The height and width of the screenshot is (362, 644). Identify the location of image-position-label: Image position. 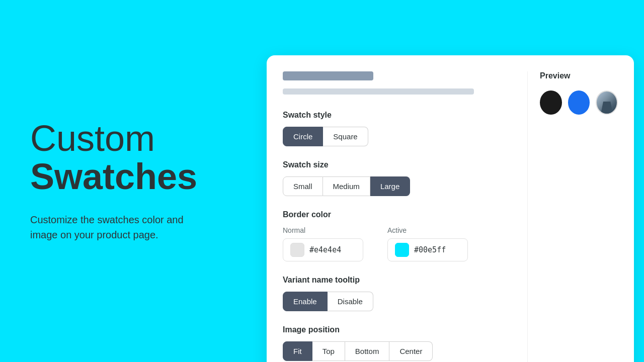
(405, 330).